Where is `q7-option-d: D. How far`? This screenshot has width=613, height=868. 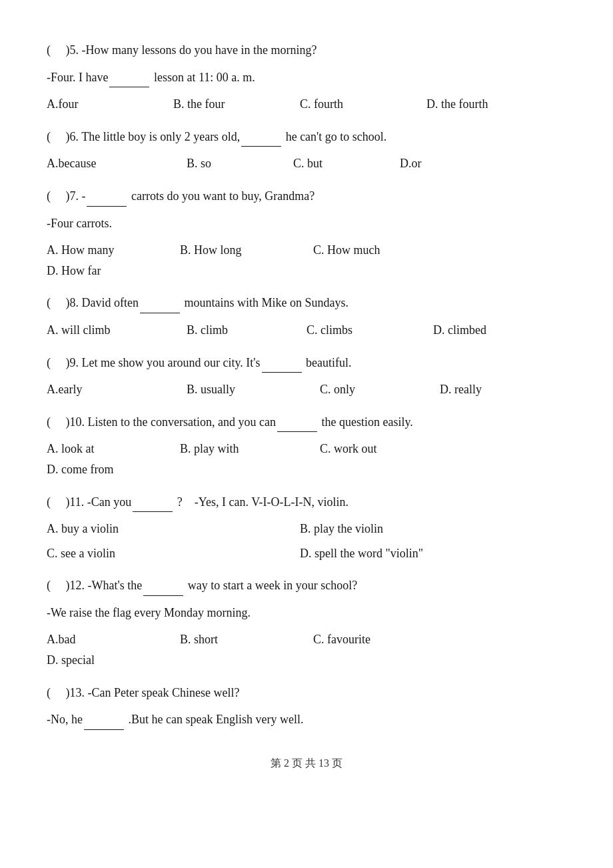 q7-option-d: D. How far is located at coordinates (110, 271).